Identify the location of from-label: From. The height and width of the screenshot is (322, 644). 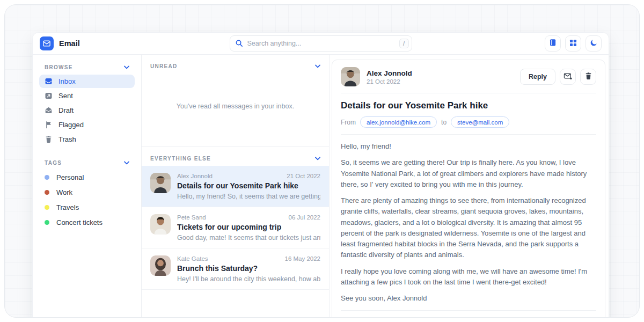
(348, 122).